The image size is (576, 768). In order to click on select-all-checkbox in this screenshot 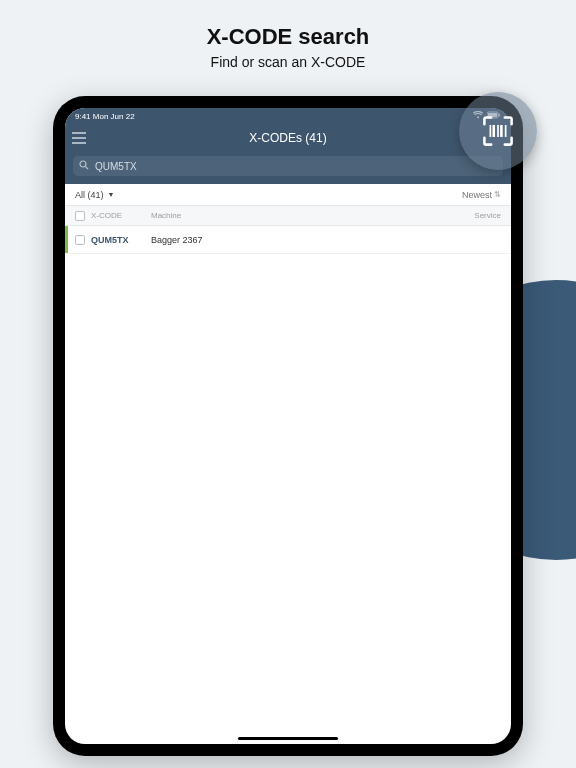, I will do `click(80, 216)`.